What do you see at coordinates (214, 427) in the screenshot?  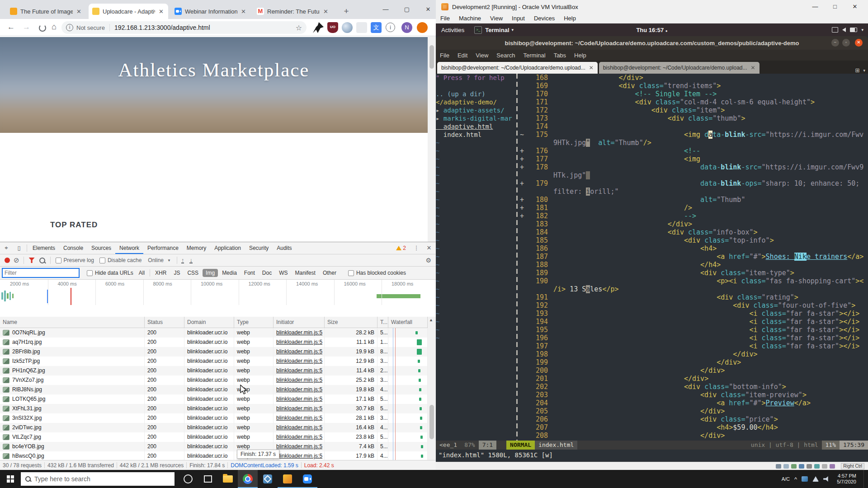 I see `table-row: 2viDTwc.jpg200blinkloader.ucr.iowebpblin…` at bounding box center [214, 427].